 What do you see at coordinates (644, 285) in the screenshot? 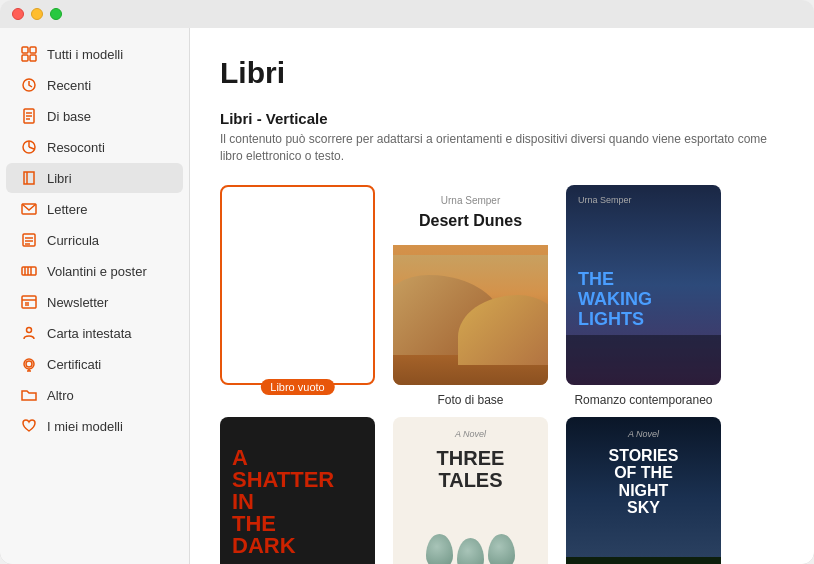
I see `template-cover-waking: Urna Semper THEWAKINGLIGHTS` at bounding box center [644, 285].